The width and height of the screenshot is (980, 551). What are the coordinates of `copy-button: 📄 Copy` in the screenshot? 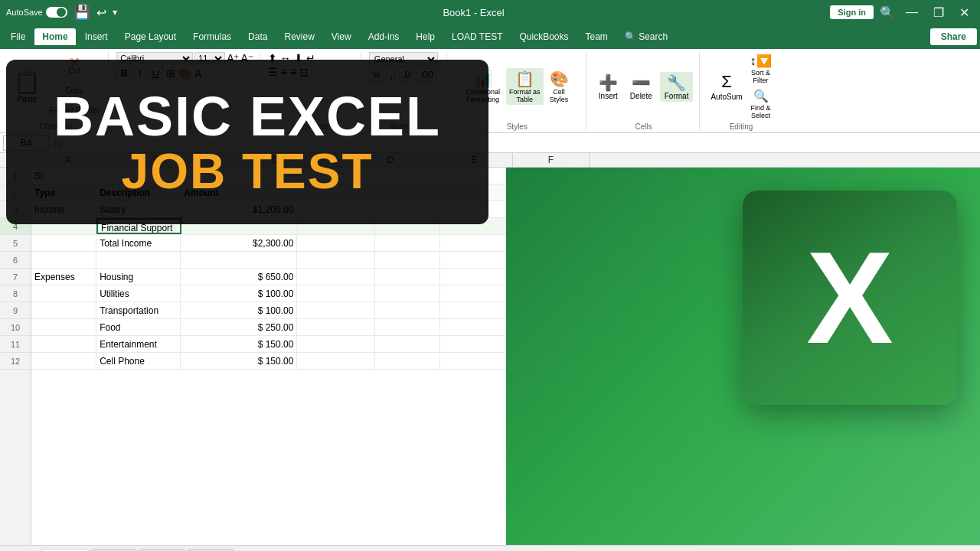 It's located at (74, 86).